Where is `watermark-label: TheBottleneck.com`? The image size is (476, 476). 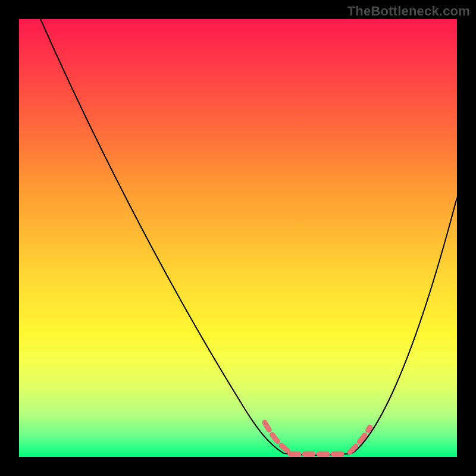
watermark-label: TheBottleneck.com is located at coordinates (409, 11).